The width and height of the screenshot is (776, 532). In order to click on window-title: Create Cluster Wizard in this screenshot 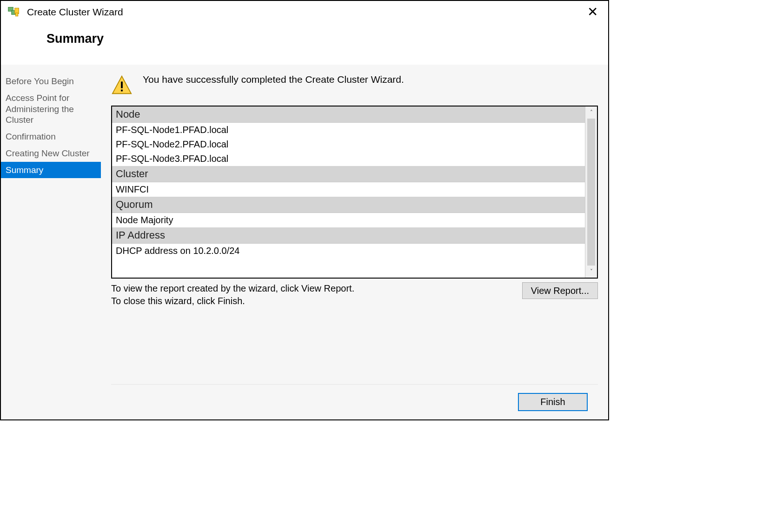, I will do `click(75, 12)`.